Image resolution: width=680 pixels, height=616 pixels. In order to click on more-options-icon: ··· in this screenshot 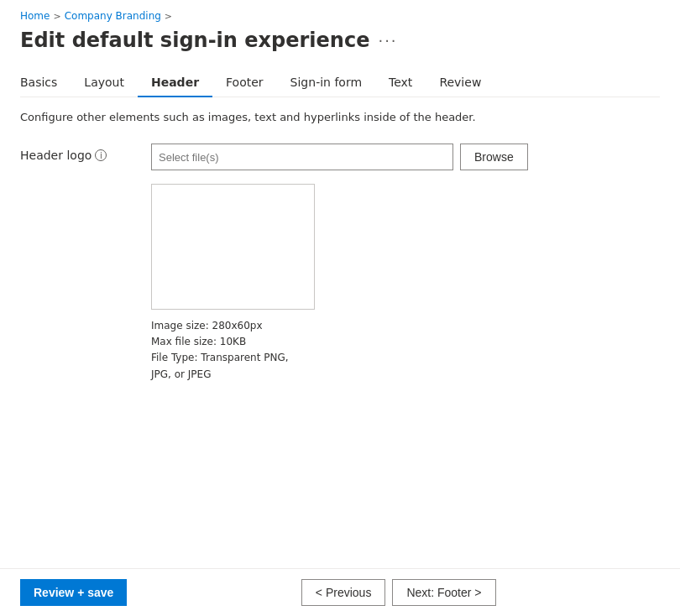, I will do `click(388, 40)`.